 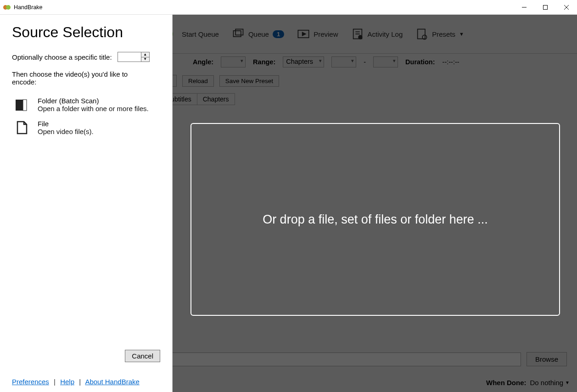 What do you see at coordinates (22, 128) in the screenshot?
I see `file-icon` at bounding box center [22, 128].